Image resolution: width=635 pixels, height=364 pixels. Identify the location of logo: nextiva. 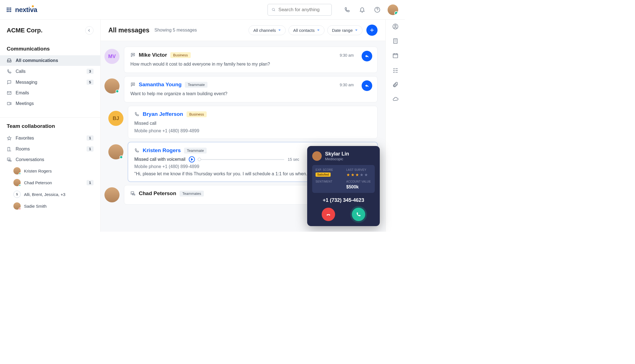
(26, 10).